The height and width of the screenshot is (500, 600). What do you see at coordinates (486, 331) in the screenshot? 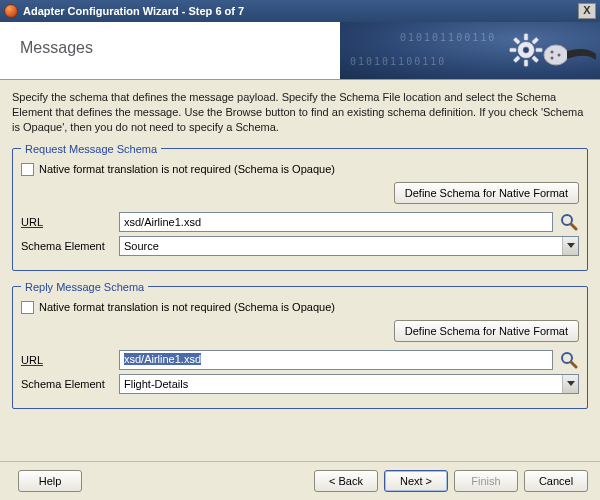
I see `reply-define-schema-button: Define Schema for Native Format` at bounding box center [486, 331].